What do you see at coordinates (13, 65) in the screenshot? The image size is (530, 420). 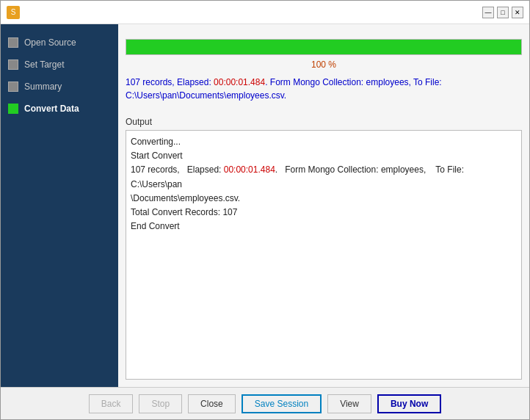 I see `set-target-icon` at bounding box center [13, 65].